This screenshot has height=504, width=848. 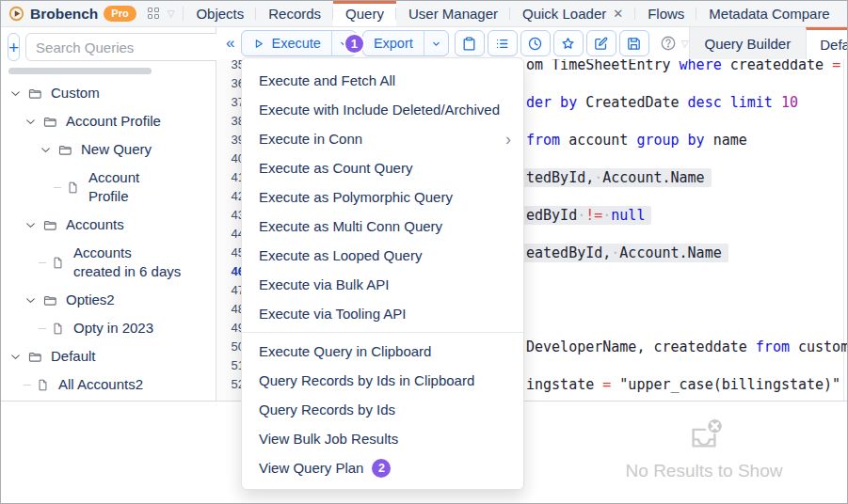 I want to click on tree-item-label: Custom, so click(x=75, y=93).